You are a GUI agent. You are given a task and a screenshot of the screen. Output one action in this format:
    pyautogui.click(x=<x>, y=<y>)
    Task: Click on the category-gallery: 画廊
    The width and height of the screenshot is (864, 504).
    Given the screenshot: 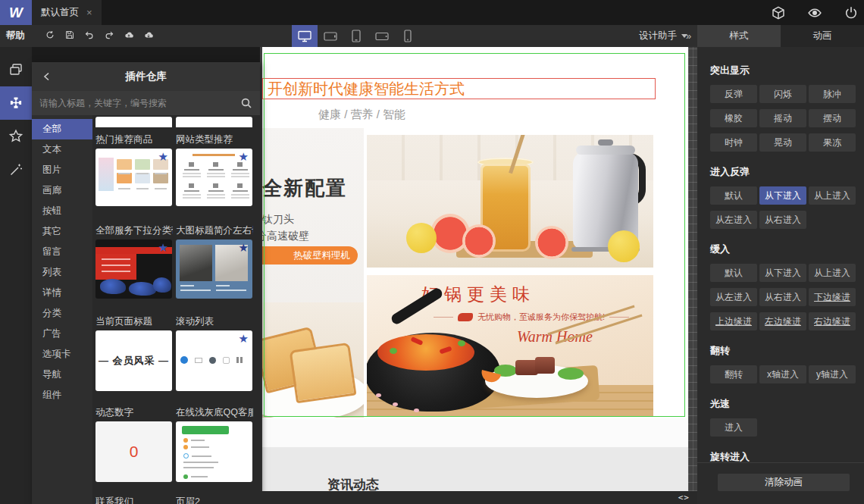 What is the action you would take?
    pyautogui.click(x=62, y=191)
    